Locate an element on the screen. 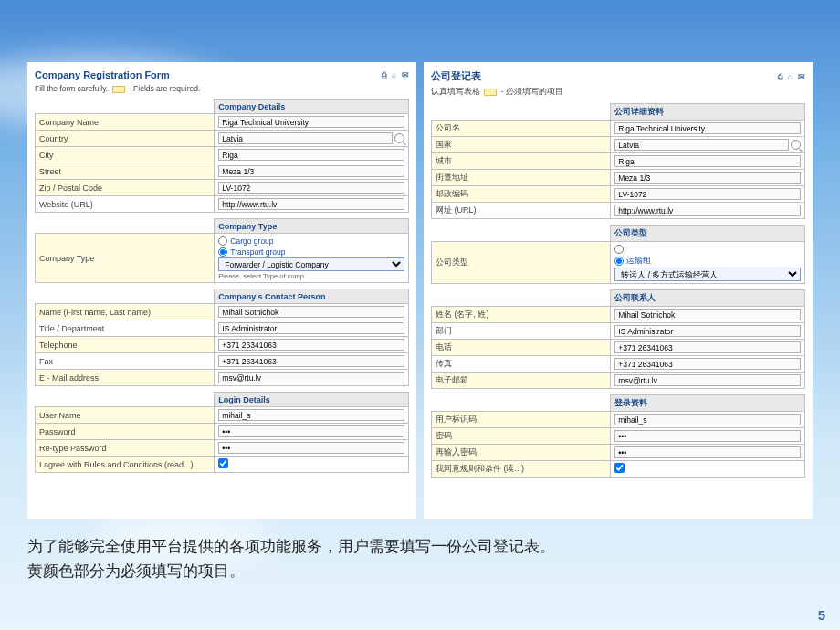 Image resolution: width=840 pixels, height=630 pixels. form-title-en: Company Registration Form is located at coordinates (102, 75).